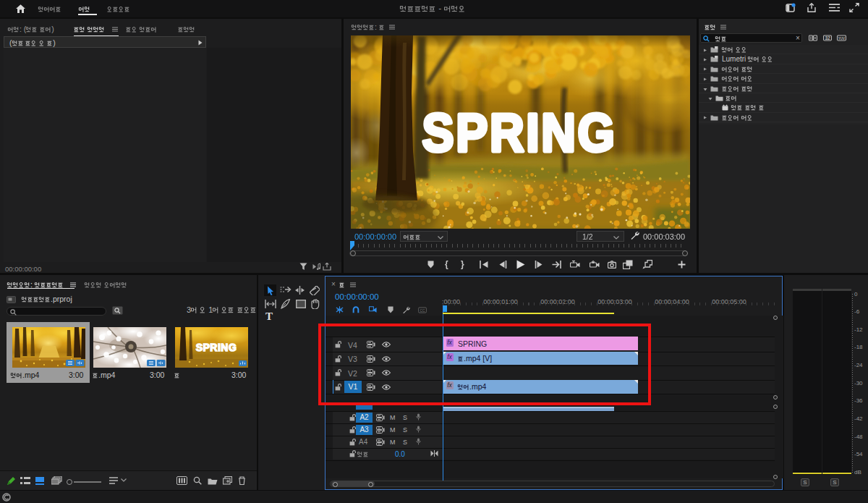  Describe the element at coordinates (827, 38) in the screenshot. I see `svg-text: 32` at that location.